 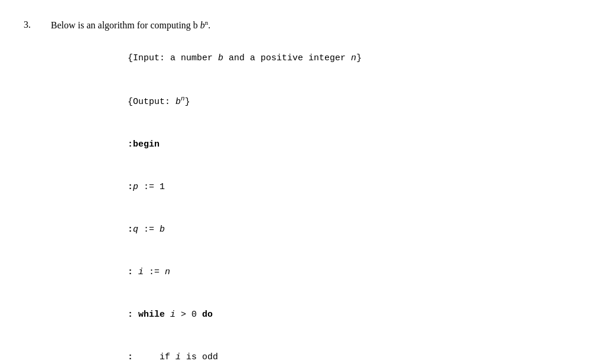 What do you see at coordinates (246, 25) in the screenshot?
I see `problem-3-intro: Below is an algorithm for computing b bn…` at bounding box center [246, 25].